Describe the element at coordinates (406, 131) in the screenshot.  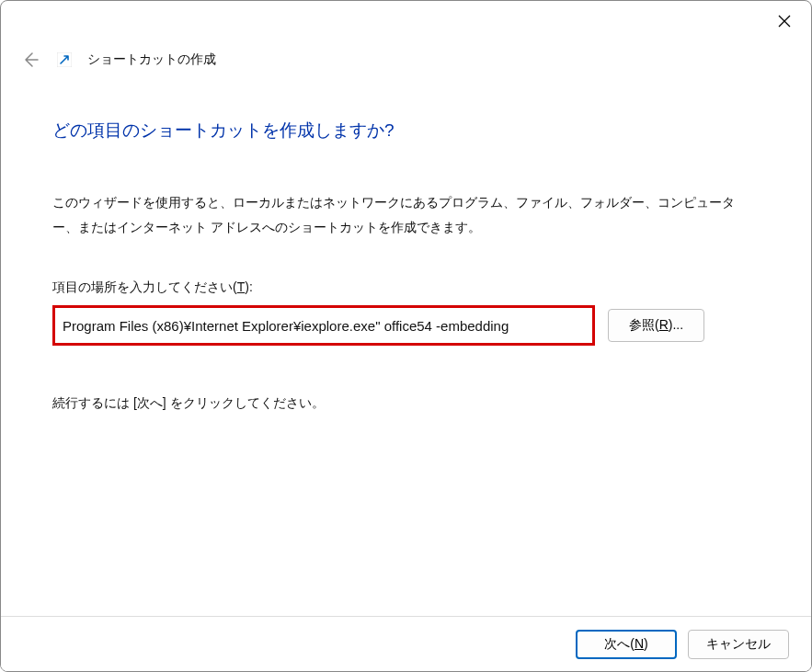
I see `page-heading: どの項目のショートカットを作成しますか?` at that location.